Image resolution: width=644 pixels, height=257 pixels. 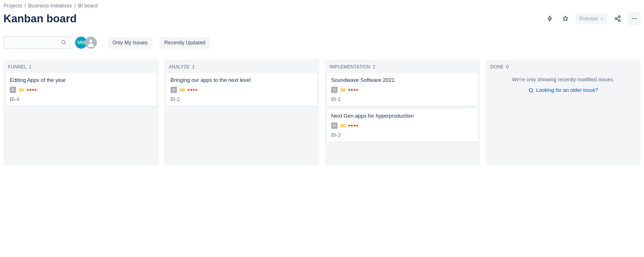 What do you see at coordinates (563, 112) in the screenshot?
I see `column-done: DONE 0 We're only showing recently modif…` at bounding box center [563, 112].